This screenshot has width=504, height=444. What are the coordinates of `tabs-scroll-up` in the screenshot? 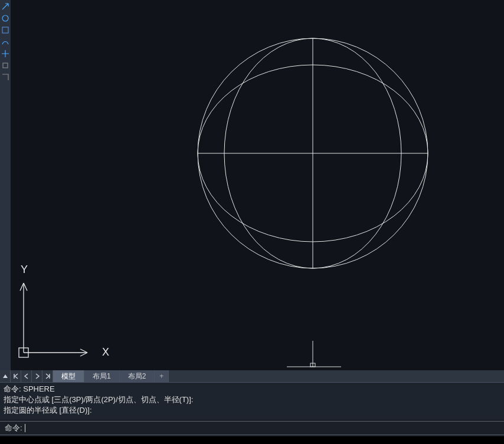 It's located at (5, 376).